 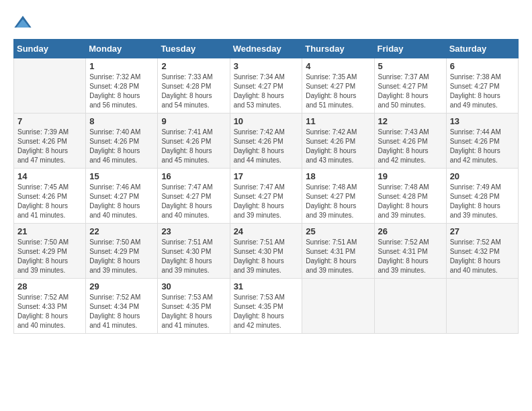 What do you see at coordinates (193, 196) in the screenshot?
I see `calendar-cell: 16Sunrise: 7:47 AM Sunset: 4:27 PM Dayli…` at bounding box center [193, 196].